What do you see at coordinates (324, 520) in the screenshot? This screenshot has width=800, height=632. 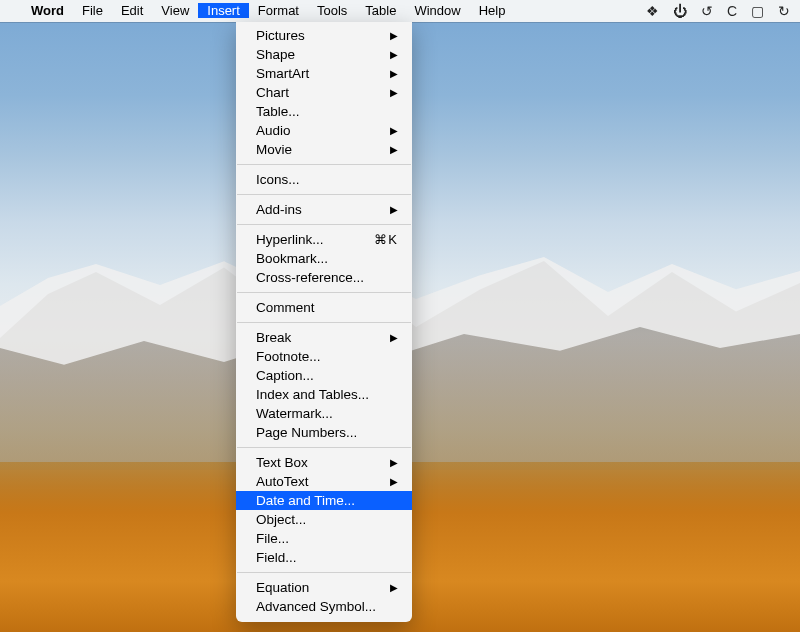 I see `menuitem-object: Object...` at bounding box center [324, 520].